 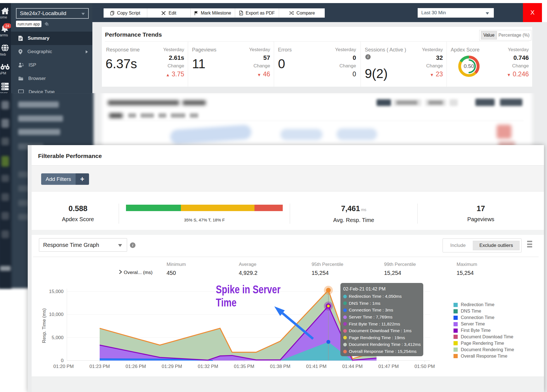 What do you see at coordinates (353, 366) in the screenshot?
I see `svg-text: 01:44 PM` at bounding box center [353, 366].